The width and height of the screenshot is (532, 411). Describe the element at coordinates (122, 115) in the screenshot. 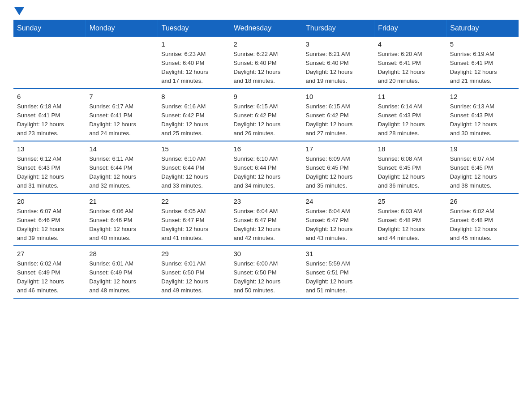

I see `calendar-cell: 7Sunrise: 6:17 AMSunset: 6:41 PMDaylight…` at that location.